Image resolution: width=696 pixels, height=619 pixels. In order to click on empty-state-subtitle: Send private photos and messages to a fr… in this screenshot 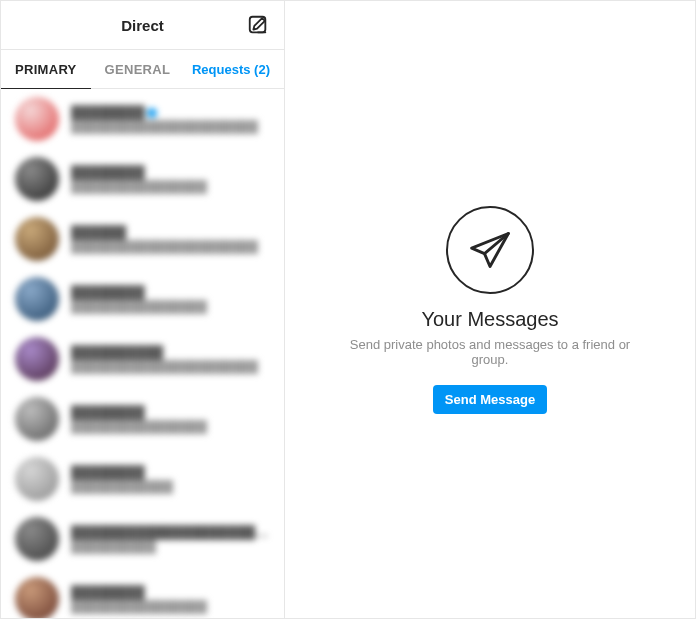, I will do `click(490, 352)`.